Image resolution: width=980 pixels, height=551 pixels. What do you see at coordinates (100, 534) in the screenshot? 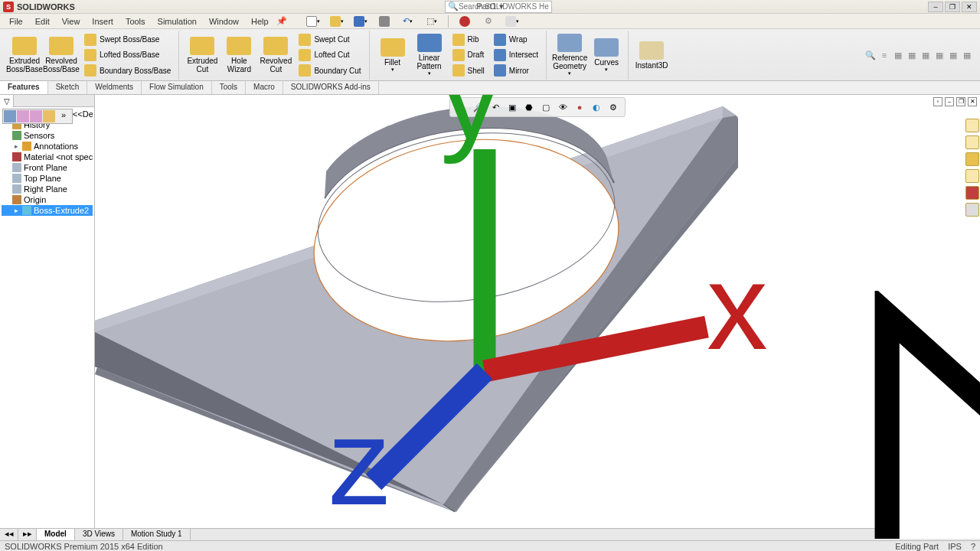
I see `bottom-tab-3dviews: 3D Views` at bounding box center [100, 534].